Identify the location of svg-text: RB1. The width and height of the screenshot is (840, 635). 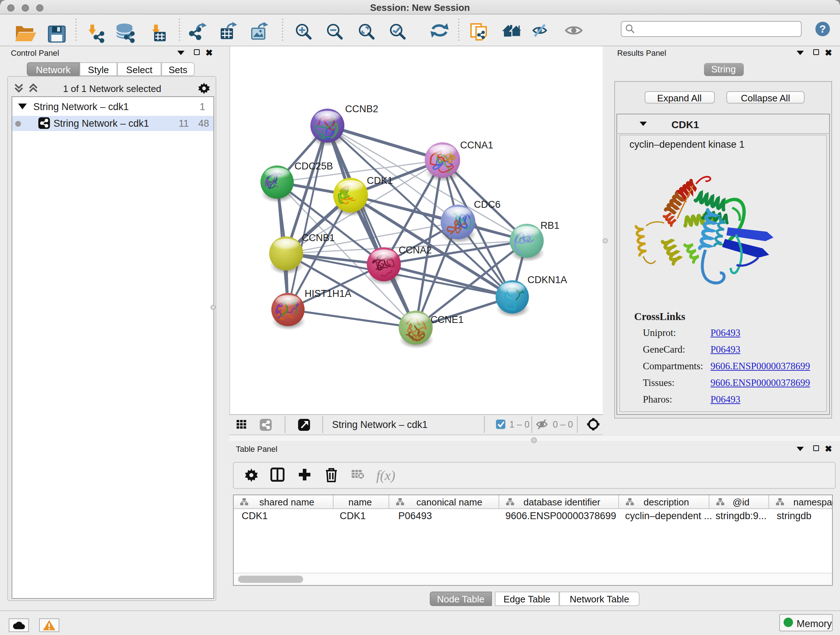
(550, 226).